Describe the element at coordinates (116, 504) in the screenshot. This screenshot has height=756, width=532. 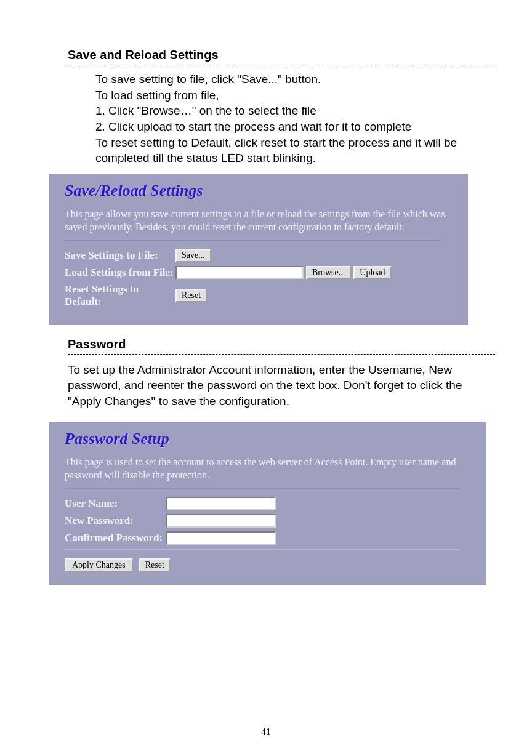
I see `username-label: User Name:` at that location.